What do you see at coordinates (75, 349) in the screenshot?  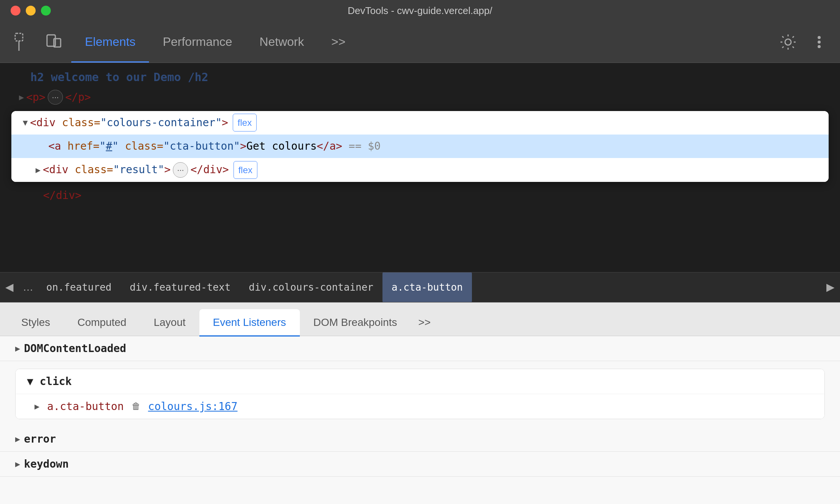 I see `event-name-dom: DOMContentLoaded` at bounding box center [75, 349].